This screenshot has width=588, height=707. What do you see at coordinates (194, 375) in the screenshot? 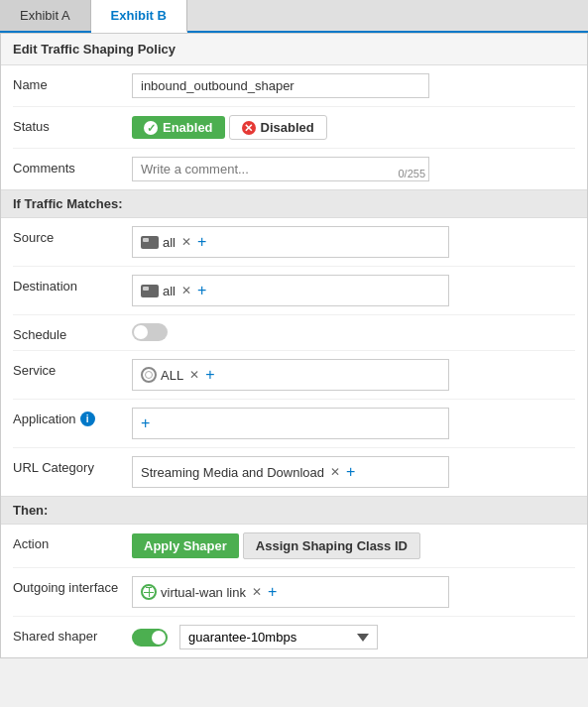
I see `service-remove-button: ✕` at bounding box center [194, 375].